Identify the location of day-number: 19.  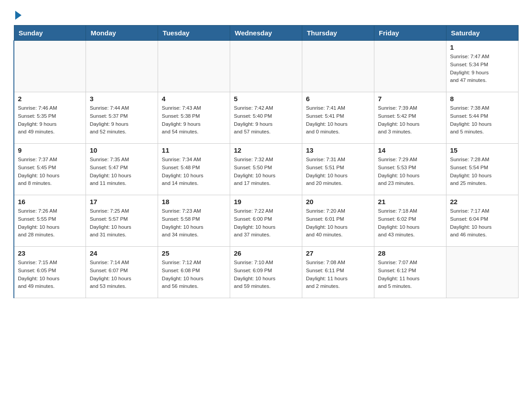
(266, 201).